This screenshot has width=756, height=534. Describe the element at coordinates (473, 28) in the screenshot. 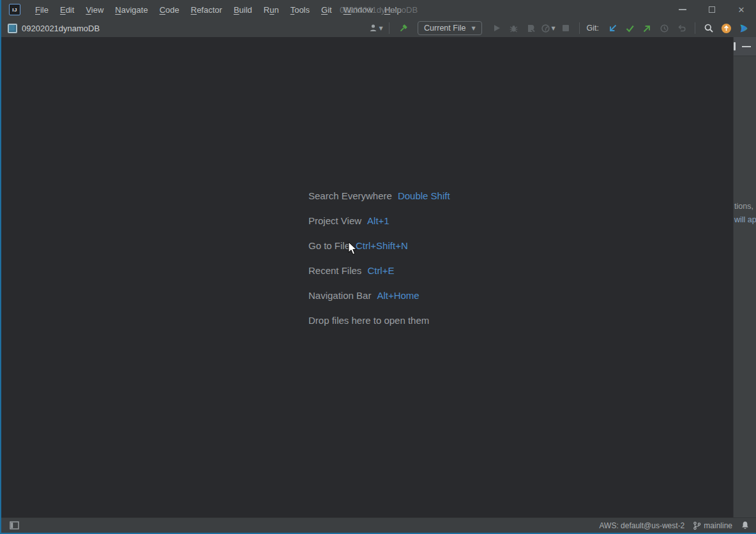

I see `chevron-down-icon: ▼` at that location.